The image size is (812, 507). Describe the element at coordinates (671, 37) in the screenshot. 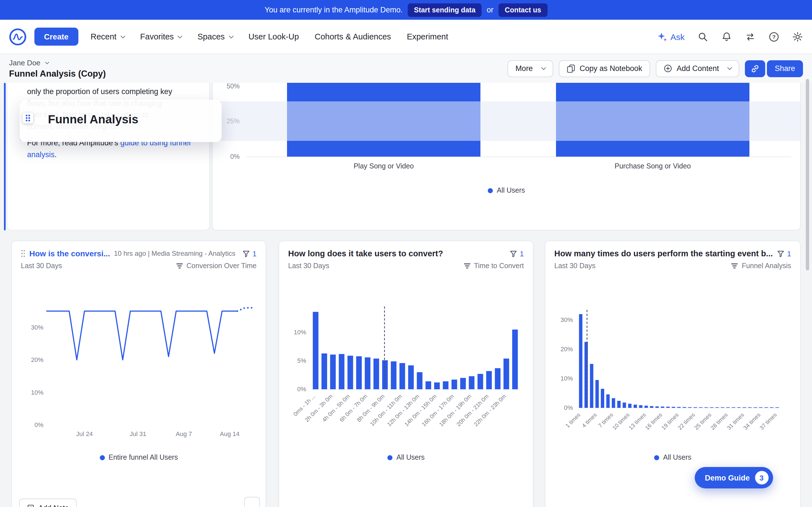

I see `ask-ai-button: Ask` at that location.